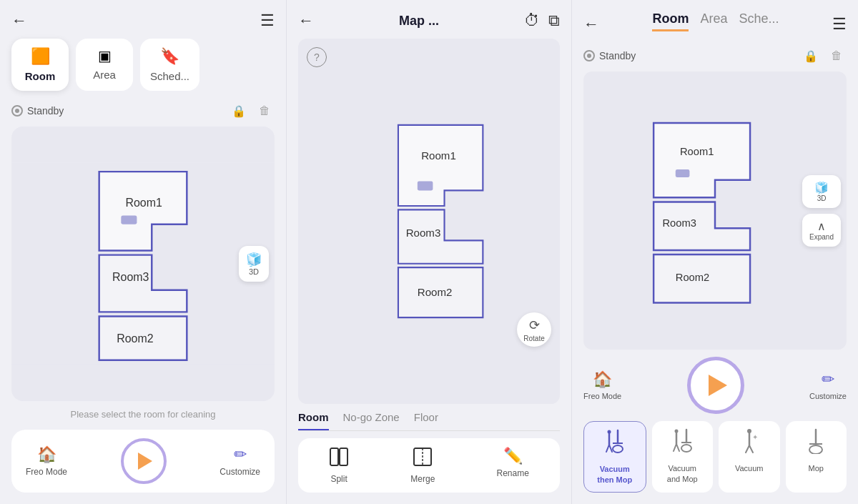  What do you see at coordinates (811, 56) in the screenshot?
I see `lock-icon-right: 🔒` at bounding box center [811, 56].